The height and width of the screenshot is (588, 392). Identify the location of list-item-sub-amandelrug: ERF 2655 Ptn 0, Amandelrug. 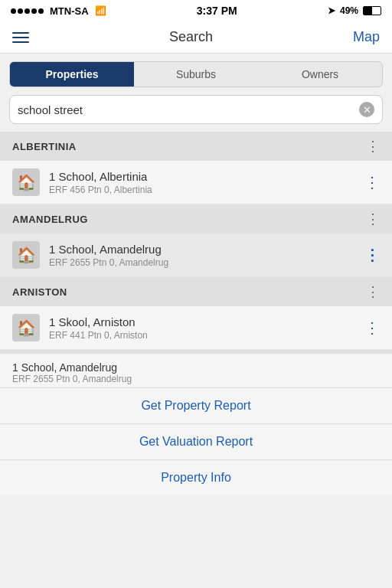
(203, 263).